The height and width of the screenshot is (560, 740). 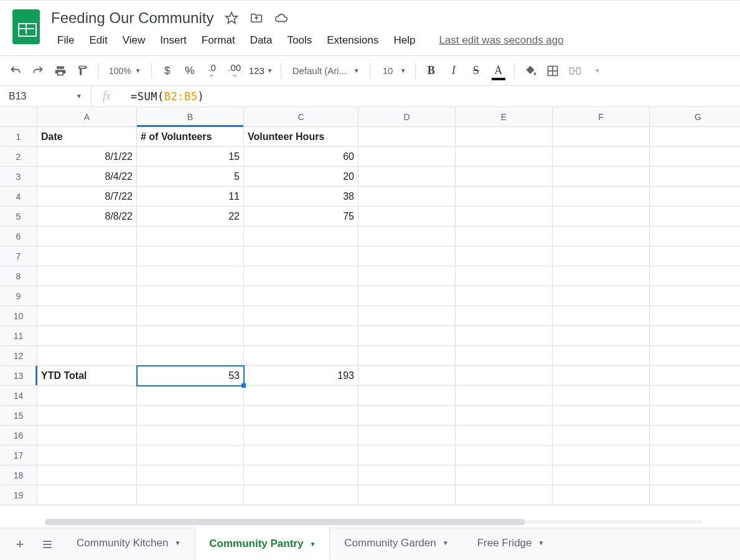 What do you see at coordinates (504, 436) in the screenshot?
I see `cell-E16` at bounding box center [504, 436].